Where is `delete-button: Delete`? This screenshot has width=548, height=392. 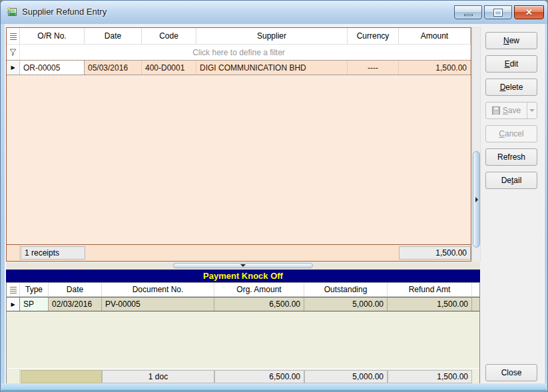 delete-button: Delete is located at coordinates (511, 87).